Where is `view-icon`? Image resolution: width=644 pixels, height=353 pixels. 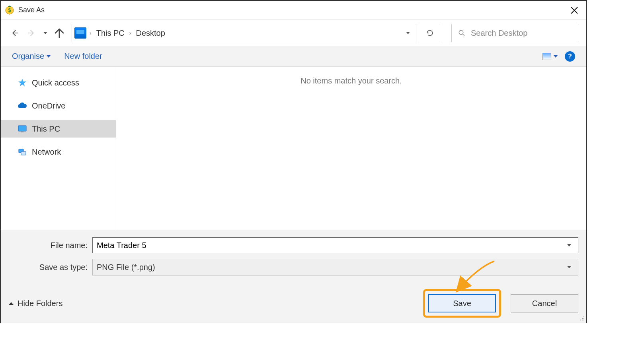
view-icon is located at coordinates (547, 56).